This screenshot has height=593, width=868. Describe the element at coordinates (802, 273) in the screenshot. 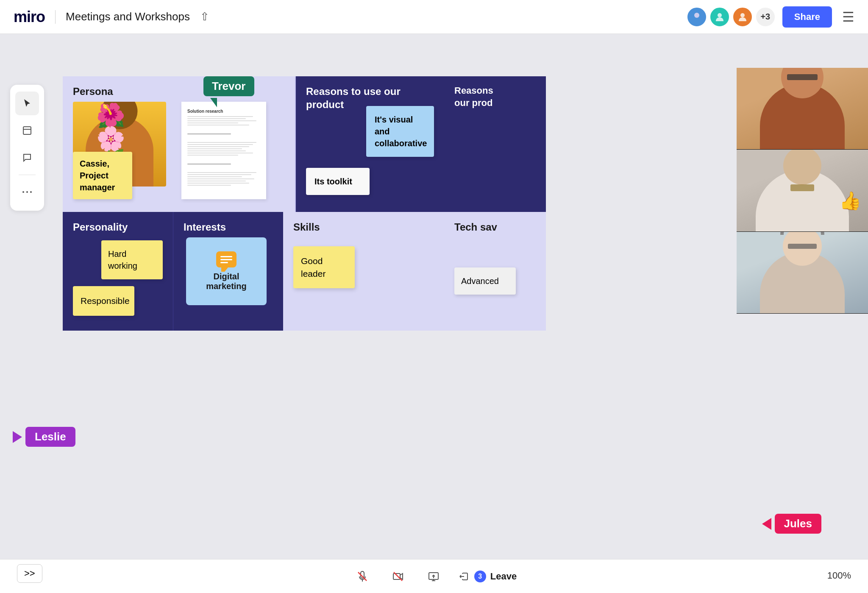

I see `person3-video` at that location.